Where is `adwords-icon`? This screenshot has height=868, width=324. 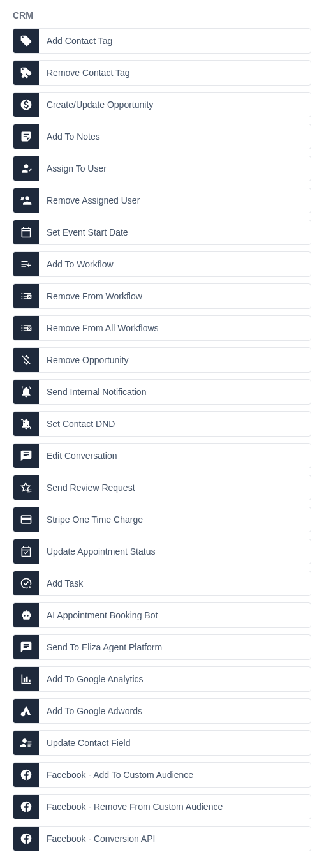
adwords-icon is located at coordinates (26, 711).